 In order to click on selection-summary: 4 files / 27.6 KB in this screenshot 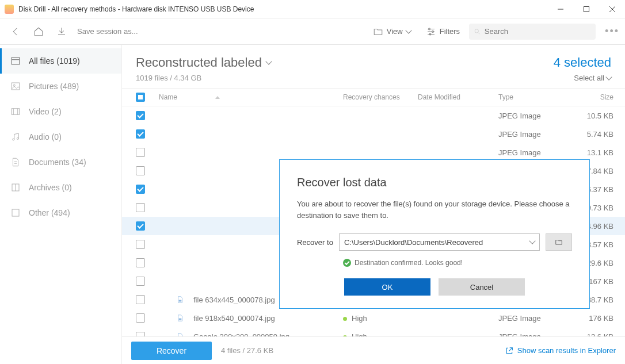, I will do `click(358, 351)`.